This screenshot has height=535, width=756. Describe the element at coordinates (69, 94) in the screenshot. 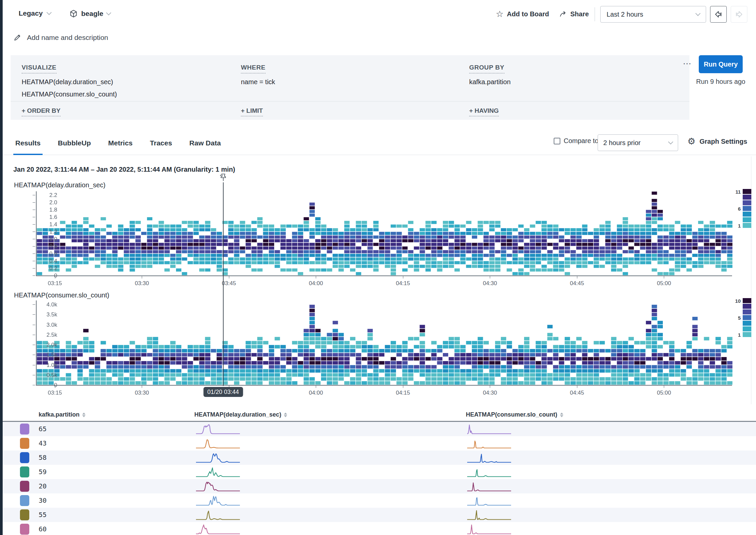

I see `visualize-clause: HEATMAP(consumer.slo_count)` at that location.